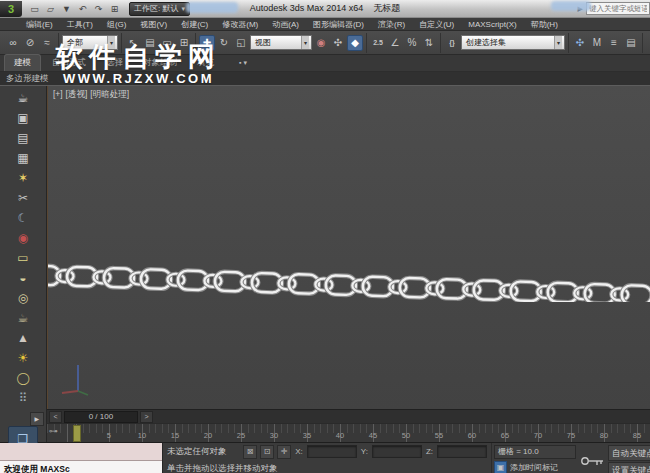  I want to click on menu-item: 创建(C), so click(194, 24).